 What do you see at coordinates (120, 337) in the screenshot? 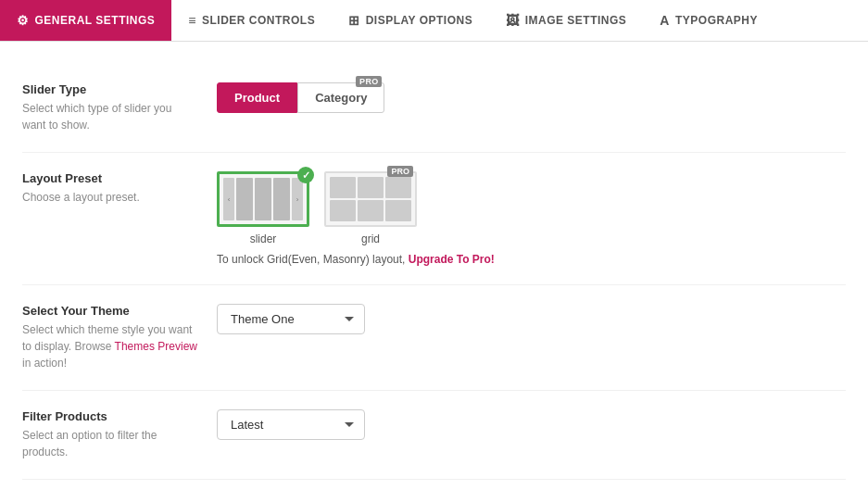
I see `theme-label-col: Select Your Theme Select which theme sty…` at bounding box center [120, 337].